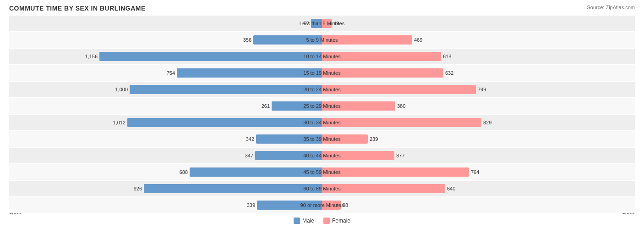  I want to click on male-value: 261, so click(266, 106).